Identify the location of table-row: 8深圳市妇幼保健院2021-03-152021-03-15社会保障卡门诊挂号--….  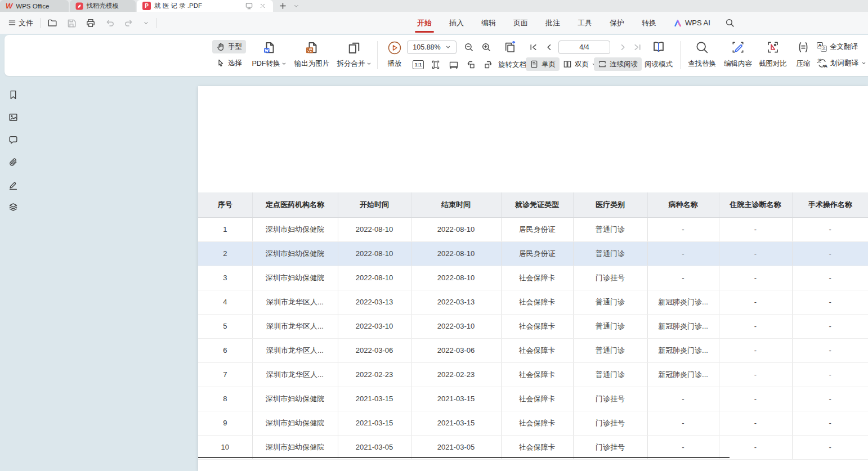
(533, 398).